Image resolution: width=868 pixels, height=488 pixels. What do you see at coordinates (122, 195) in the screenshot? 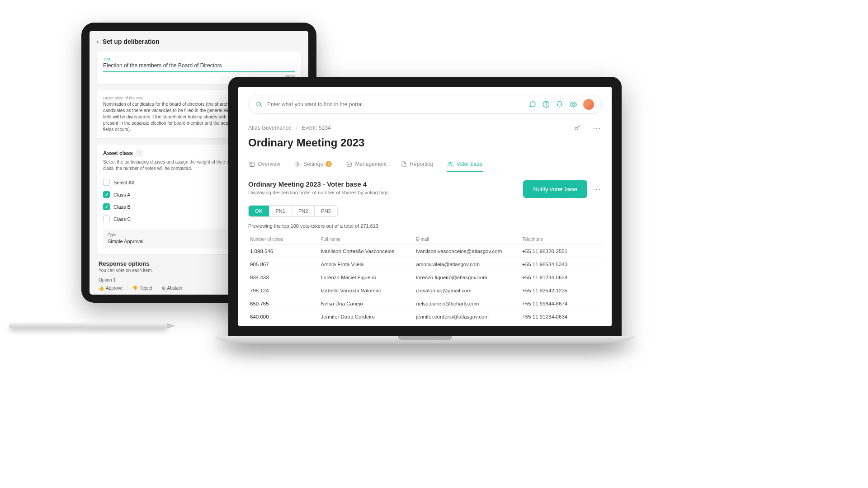
I see `class-a-label: Class A` at bounding box center [122, 195].